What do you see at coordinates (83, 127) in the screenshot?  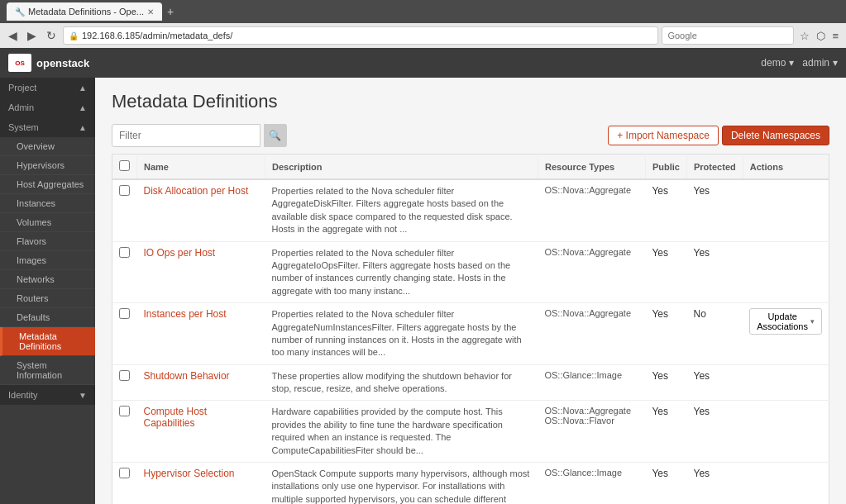 I see `system-collapse-icon: ▲` at bounding box center [83, 127].